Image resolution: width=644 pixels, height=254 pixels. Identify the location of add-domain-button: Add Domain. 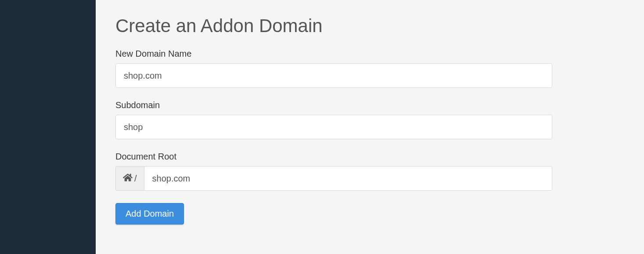
(150, 214).